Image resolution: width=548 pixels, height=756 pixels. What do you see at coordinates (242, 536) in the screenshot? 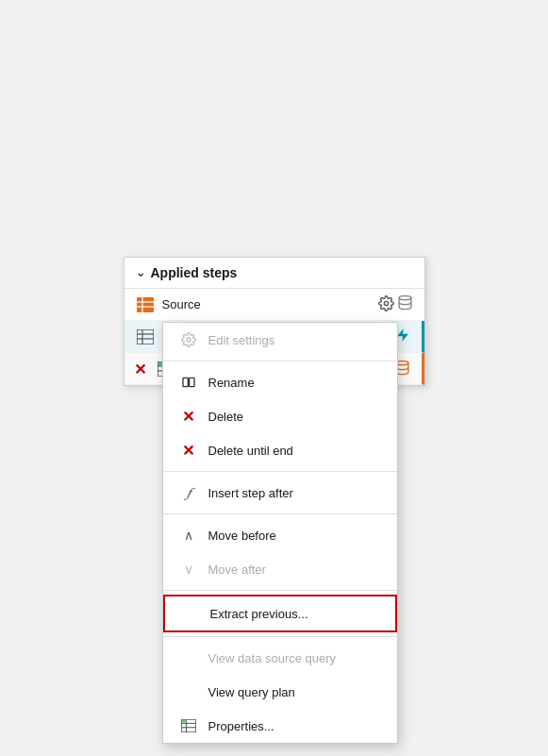
I see `move-before-label: Move before` at bounding box center [242, 536].